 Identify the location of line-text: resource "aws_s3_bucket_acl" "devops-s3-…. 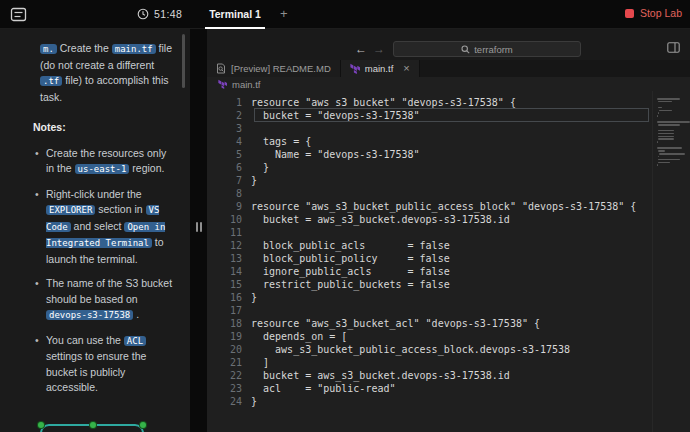
(396, 324).